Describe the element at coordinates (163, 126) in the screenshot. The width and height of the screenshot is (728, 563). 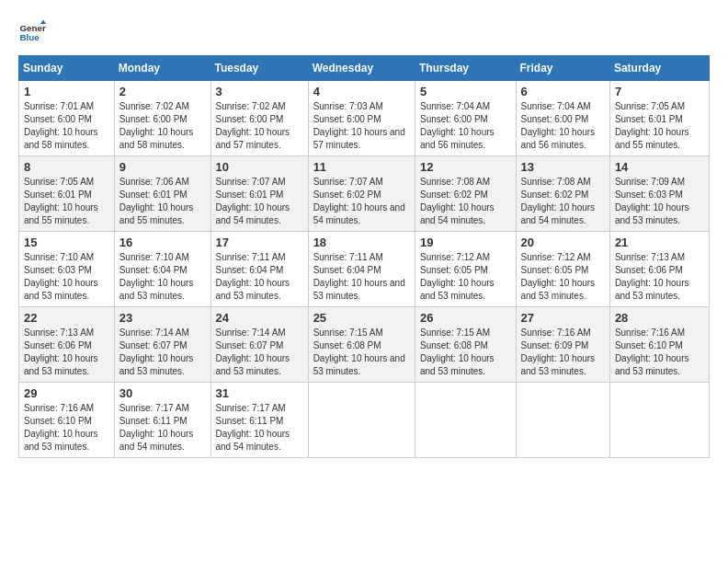
I see `day-info: Sunrise: 7:02 AM Sunset: 6:00 PM Dayligh…` at that location.